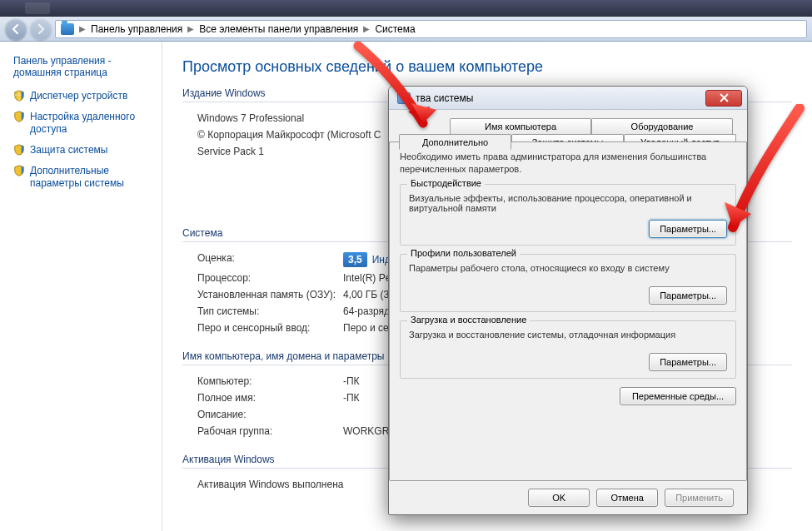 The width and height of the screenshot is (812, 531). What do you see at coordinates (351, 398) in the screenshot?
I see `fullname-value: -ПК` at bounding box center [351, 398].